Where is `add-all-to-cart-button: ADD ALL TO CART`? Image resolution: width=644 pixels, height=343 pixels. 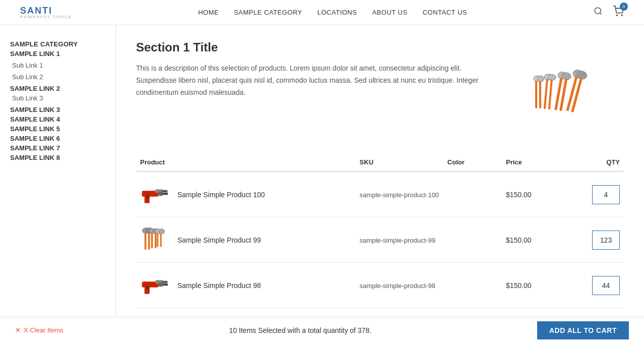
add-all-to-cart-button: ADD ALL TO CART is located at coordinates (583, 330).